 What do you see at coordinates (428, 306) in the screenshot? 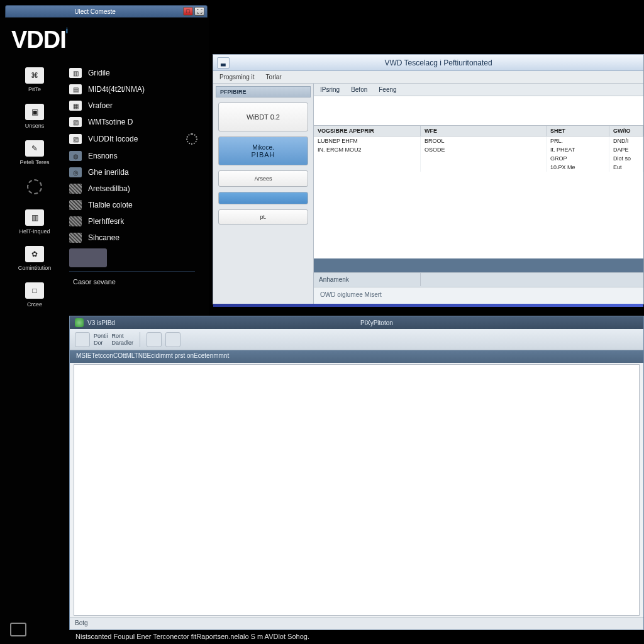
I see `accent-bar` at bounding box center [428, 306].